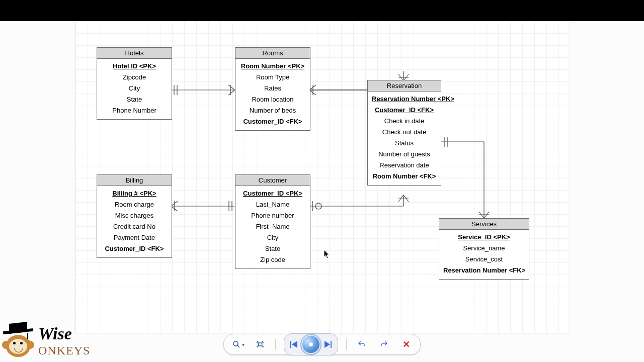 Image resolution: width=644 pixels, height=362 pixels. What do you see at coordinates (322, 11) in the screenshot?
I see `window-titlebar` at bounding box center [322, 11].